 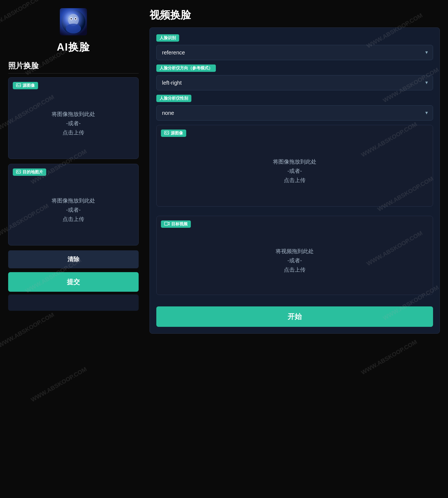 I want to click on source-image-upload-area: 将图像拖放到此处 -或者- 点击上传, so click(x=73, y=123).